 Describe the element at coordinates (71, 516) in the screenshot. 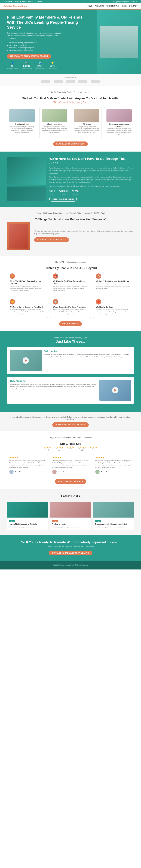

I see `post-card-2: STORY Finding my sister A touching story…` at that location.